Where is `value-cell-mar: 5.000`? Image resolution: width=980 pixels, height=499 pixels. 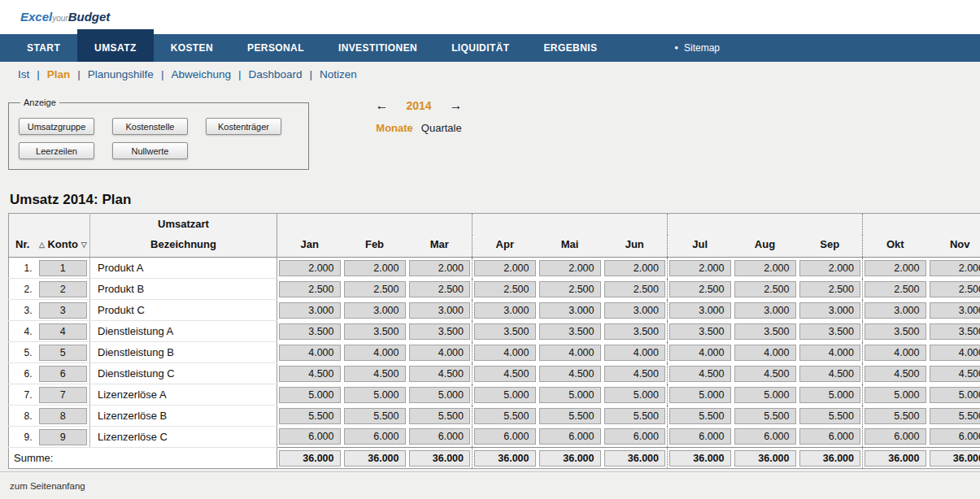
value-cell-mar: 5.000 is located at coordinates (440, 395).